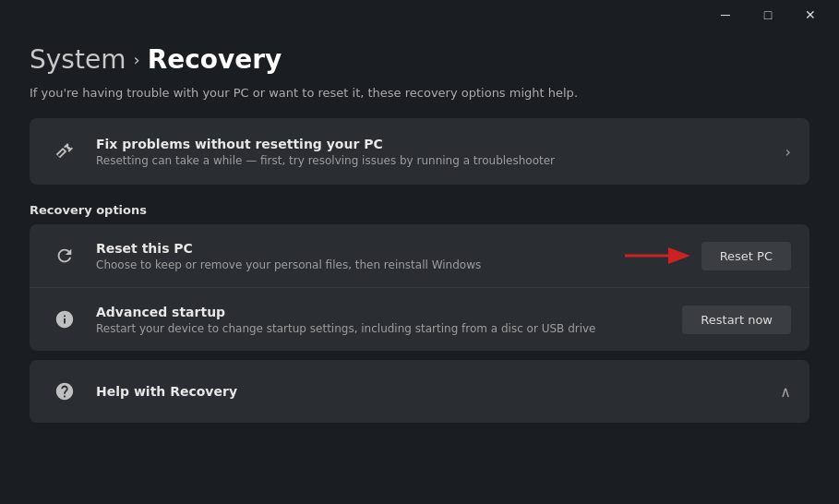  What do you see at coordinates (390, 329) in the screenshot?
I see `advanced-startup-description: Restart your device to change startup se…` at bounding box center [390, 329].